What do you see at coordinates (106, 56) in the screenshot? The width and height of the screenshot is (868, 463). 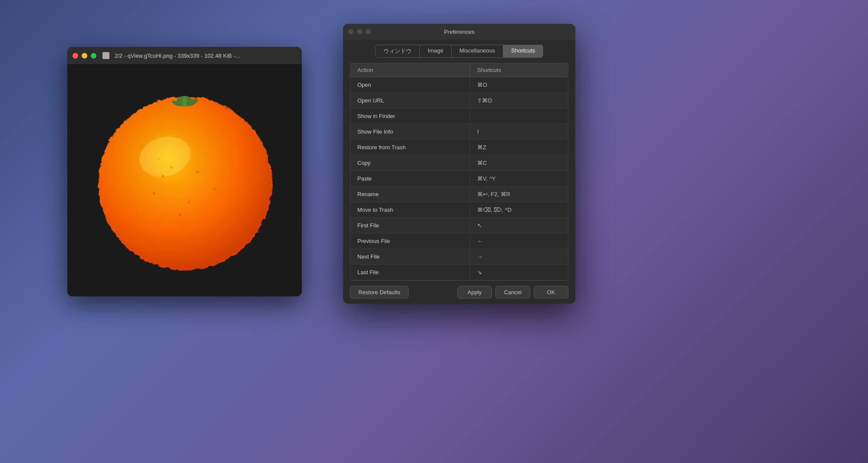 I see `file-icon` at bounding box center [106, 56].